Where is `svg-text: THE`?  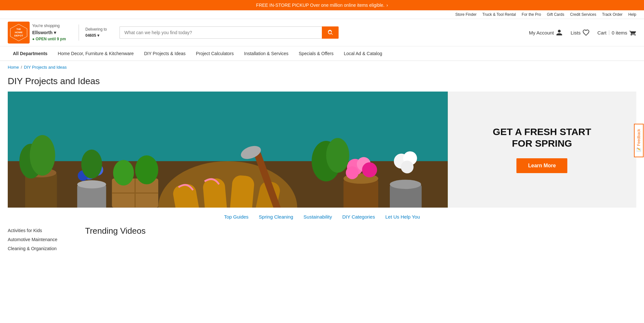
svg-text: THE is located at coordinates (19, 29).